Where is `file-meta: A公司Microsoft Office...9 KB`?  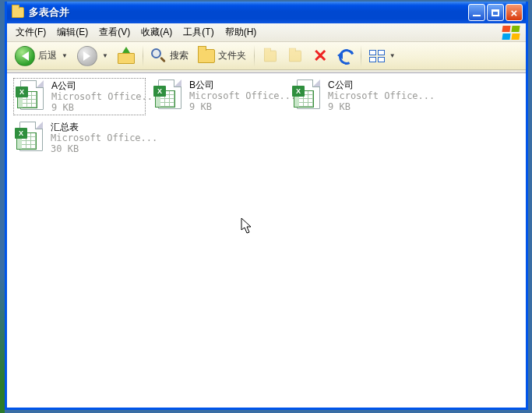
file-meta: A公司Microsoft Office...9 KB is located at coordinates (97, 97).